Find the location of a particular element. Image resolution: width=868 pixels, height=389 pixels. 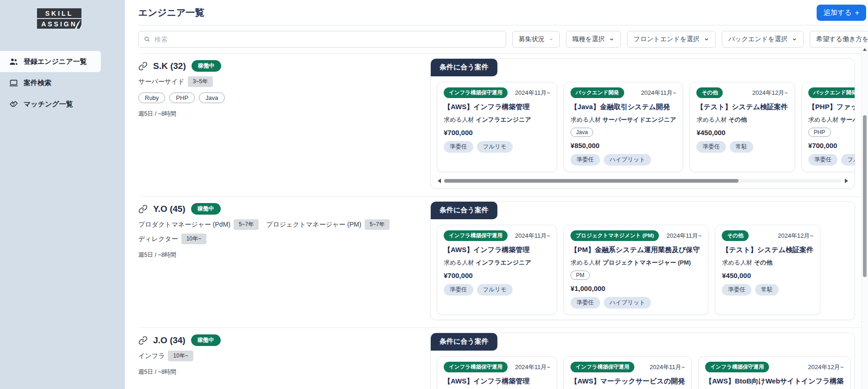

scroll-right-icon is located at coordinates (847, 181).